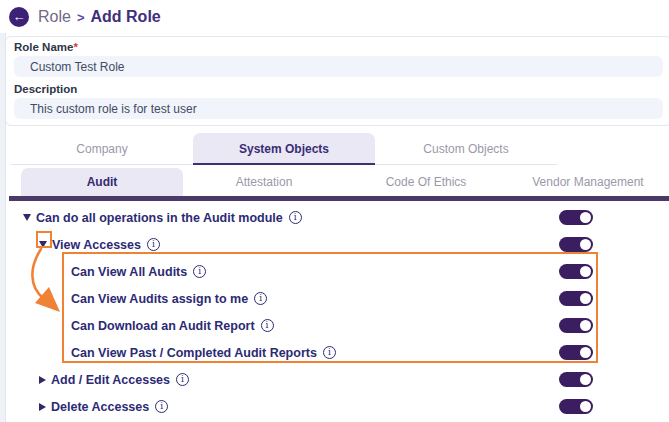 This screenshot has height=422, width=669. What do you see at coordinates (334, 16) in the screenshot?
I see `page-header: Role > Add Role` at bounding box center [334, 16].